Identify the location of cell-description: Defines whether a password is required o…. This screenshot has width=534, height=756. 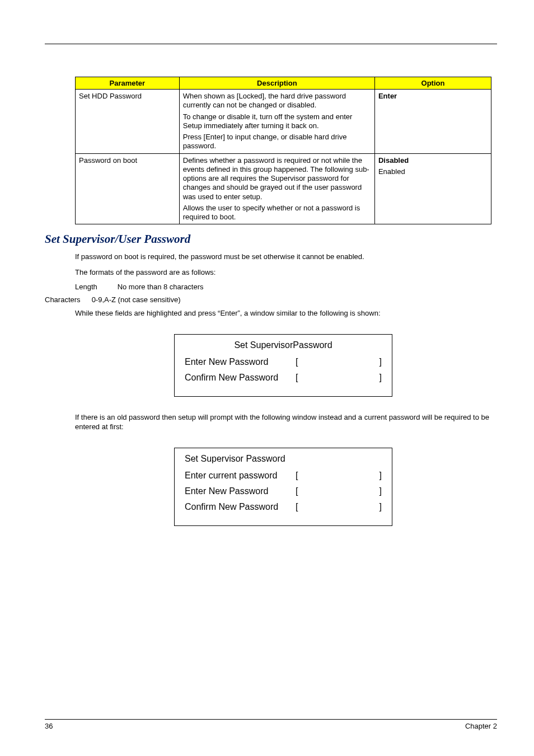
(277, 189).